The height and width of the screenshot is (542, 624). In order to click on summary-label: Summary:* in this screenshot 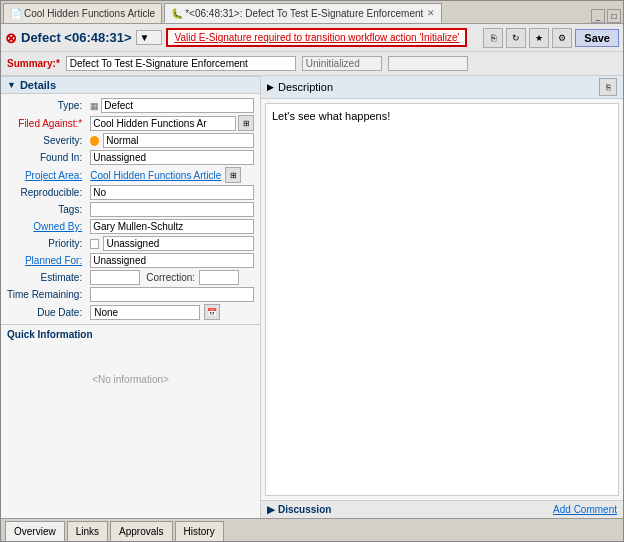, I will do `click(34, 64)`.